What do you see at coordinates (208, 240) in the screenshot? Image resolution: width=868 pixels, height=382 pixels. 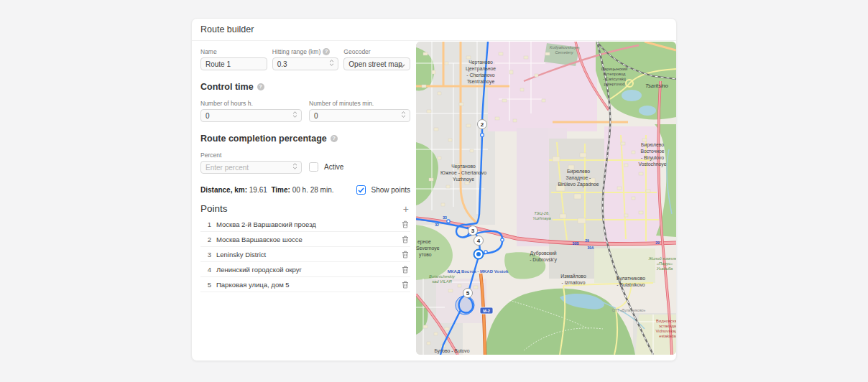 I see `point-number: 2` at bounding box center [208, 240].